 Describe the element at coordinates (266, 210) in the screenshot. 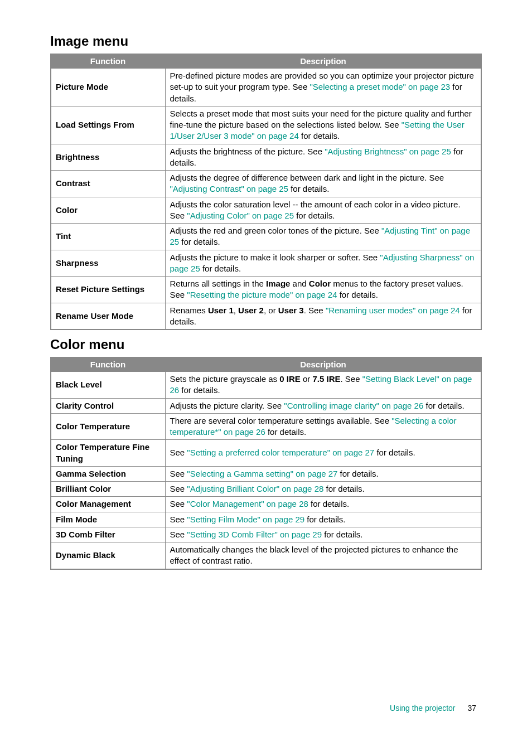

I see `table-row: Color Adjusts the color saturation level…` at that location.